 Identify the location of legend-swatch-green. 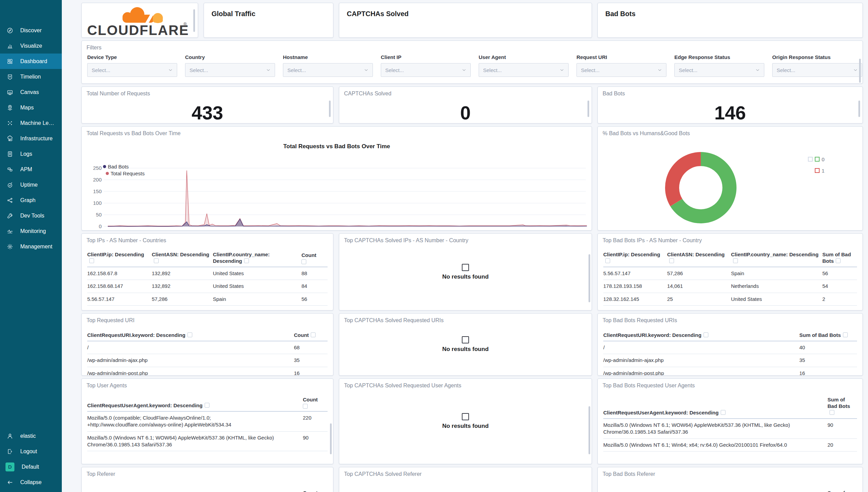
(817, 159).